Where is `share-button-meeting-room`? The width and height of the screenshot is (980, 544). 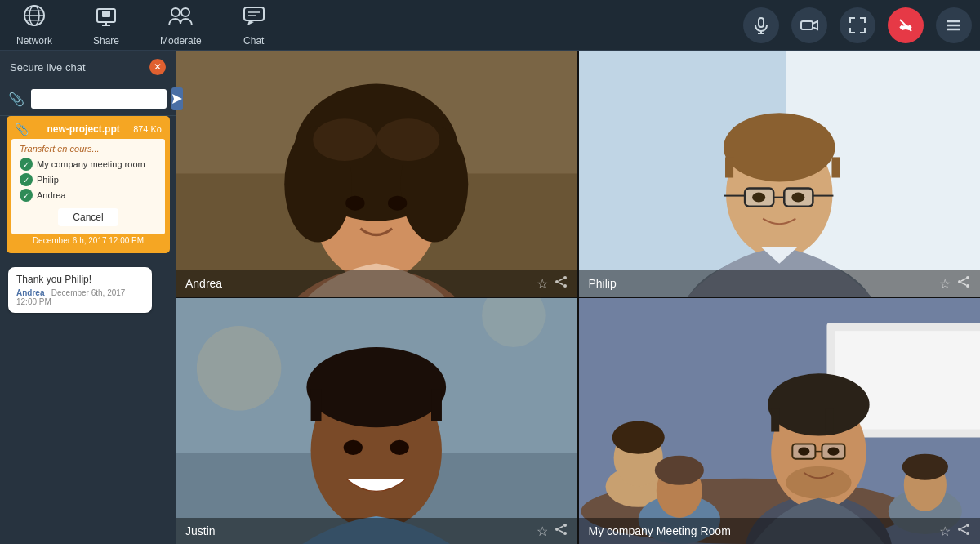 share-button-meeting-room is located at coordinates (964, 531).